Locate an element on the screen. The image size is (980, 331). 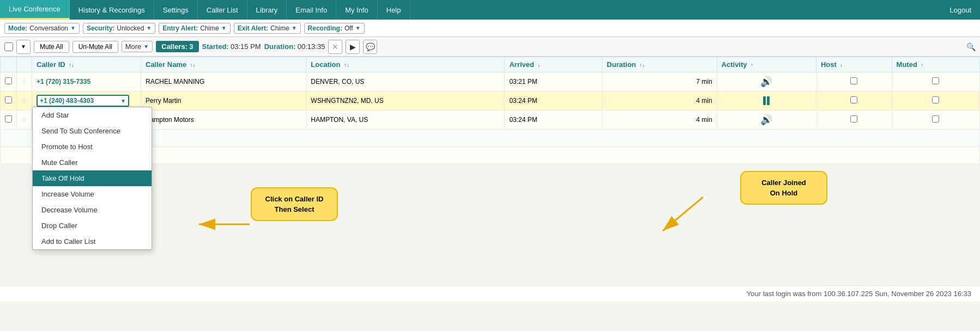
nav-live-conference: Live Conference is located at coordinates (35, 10).